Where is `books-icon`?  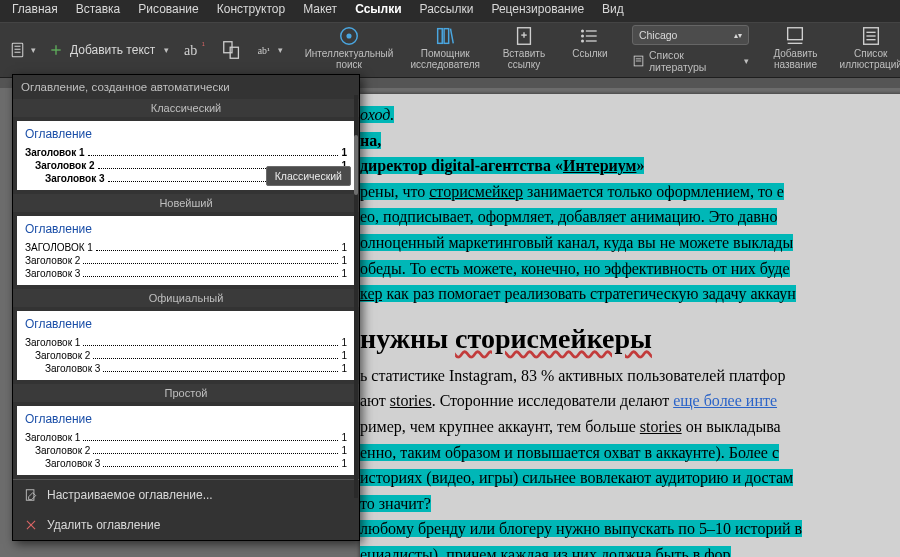 books-icon is located at coordinates (445, 36).